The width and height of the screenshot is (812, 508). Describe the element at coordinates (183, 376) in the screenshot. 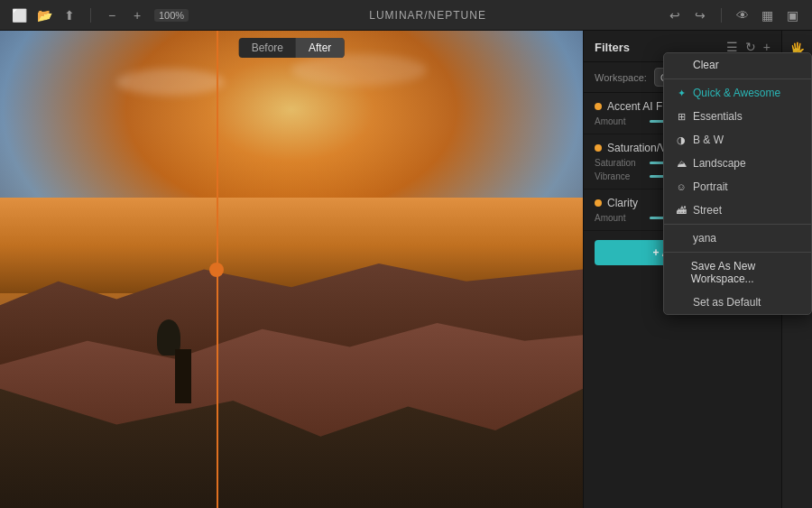

I see `tree-trunk` at that location.